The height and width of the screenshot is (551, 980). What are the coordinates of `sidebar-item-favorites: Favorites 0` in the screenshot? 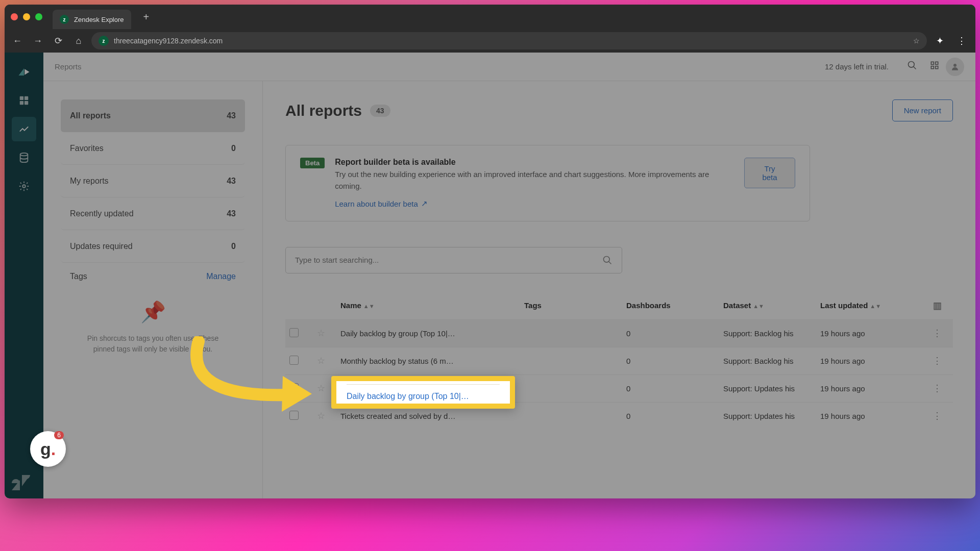 It's located at (153, 148).